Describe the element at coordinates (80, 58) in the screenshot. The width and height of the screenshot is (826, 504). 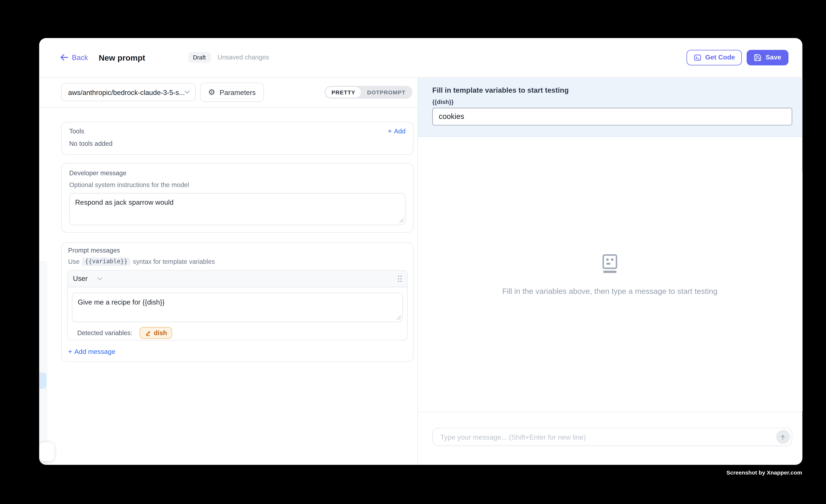
I see `back-label: Back` at that location.